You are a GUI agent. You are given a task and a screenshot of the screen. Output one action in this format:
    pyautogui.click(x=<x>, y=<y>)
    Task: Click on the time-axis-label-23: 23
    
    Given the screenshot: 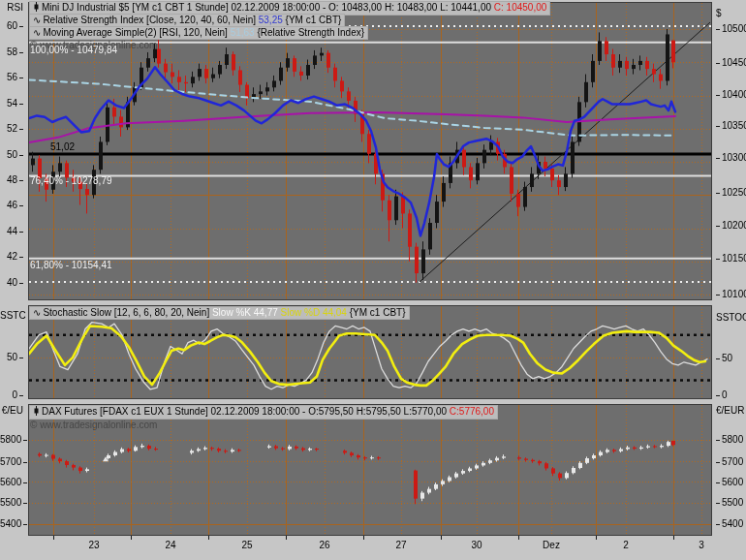 What is the action you would take?
    pyautogui.click(x=93, y=545)
    